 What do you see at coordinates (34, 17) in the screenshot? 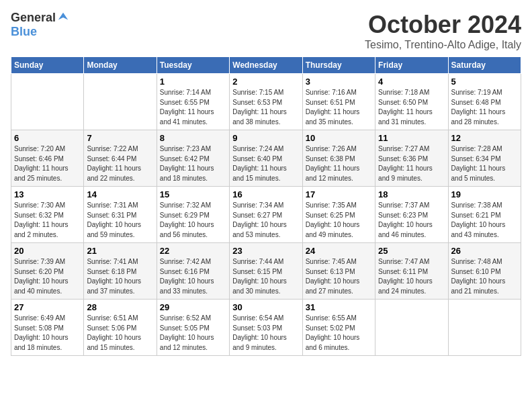
I see `logo-general-text: General` at bounding box center [34, 17].